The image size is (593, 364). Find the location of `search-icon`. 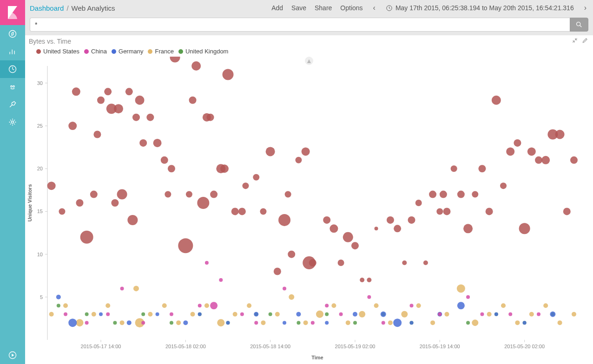

search-icon is located at coordinates (579, 25).